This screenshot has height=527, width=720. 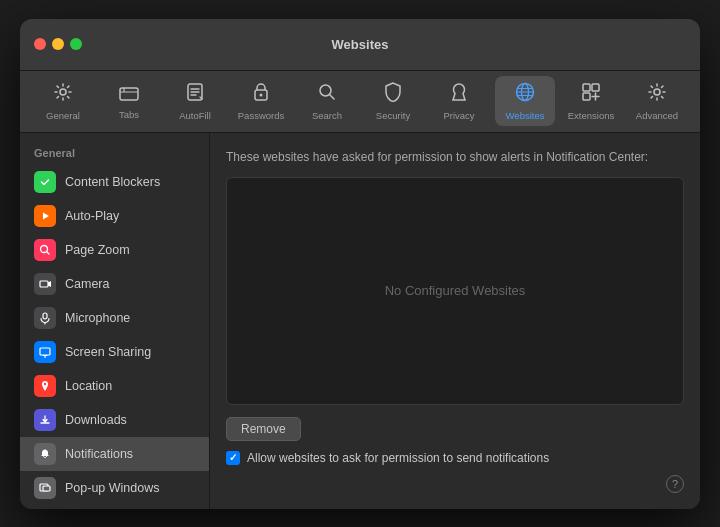 I want to click on downloads-label: Downloads, so click(x=96, y=420).